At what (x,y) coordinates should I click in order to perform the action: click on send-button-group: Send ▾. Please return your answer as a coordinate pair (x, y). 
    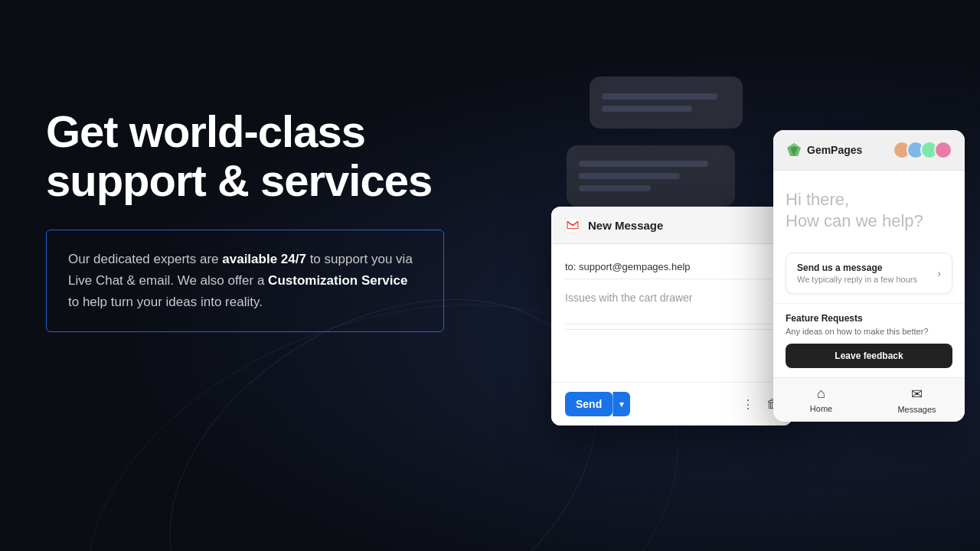
    Looking at the image, I should click on (597, 404).